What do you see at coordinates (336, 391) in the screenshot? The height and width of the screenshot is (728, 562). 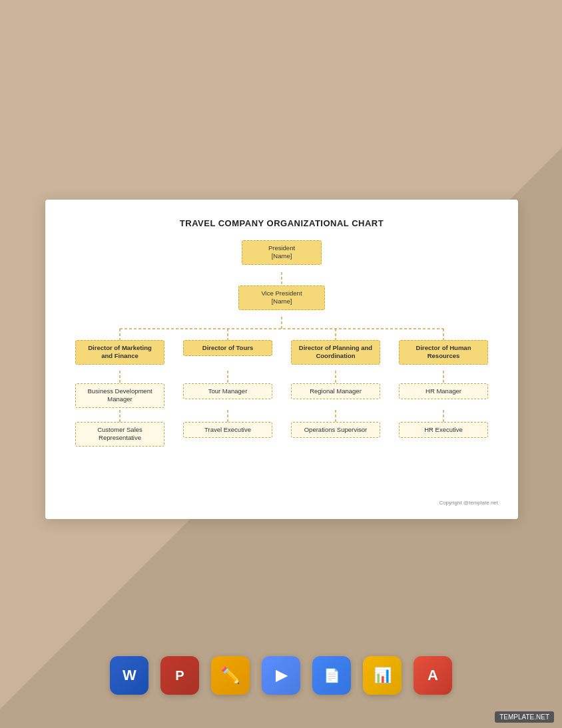 I see `regional-manager-label: Regional Manager` at bounding box center [336, 391].